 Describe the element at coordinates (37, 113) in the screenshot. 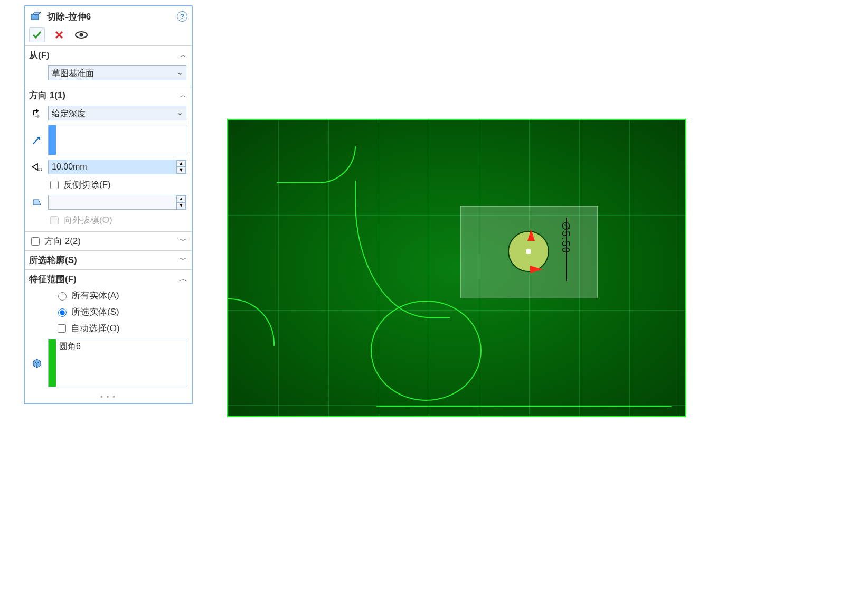

I see `reverse-direction-button` at that location.